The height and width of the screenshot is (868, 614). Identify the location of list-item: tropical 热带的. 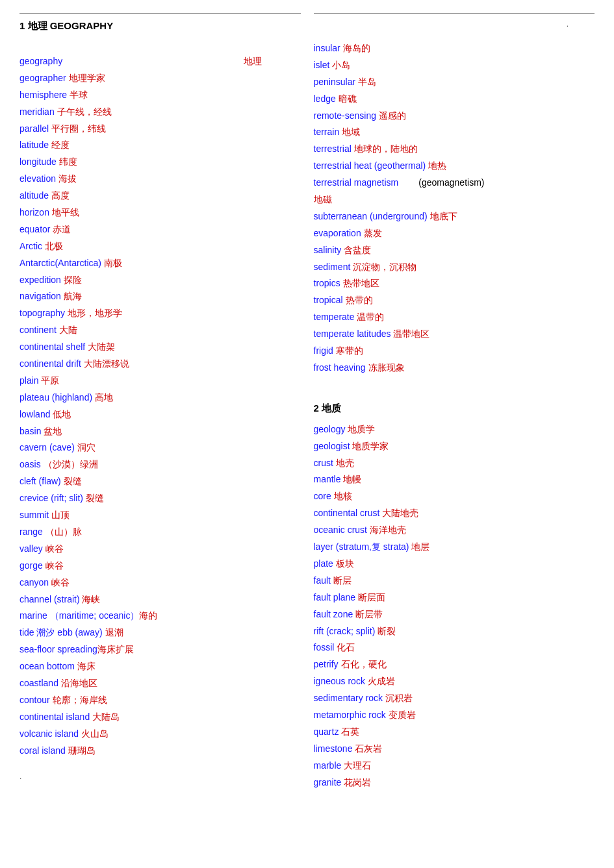
(455, 301).